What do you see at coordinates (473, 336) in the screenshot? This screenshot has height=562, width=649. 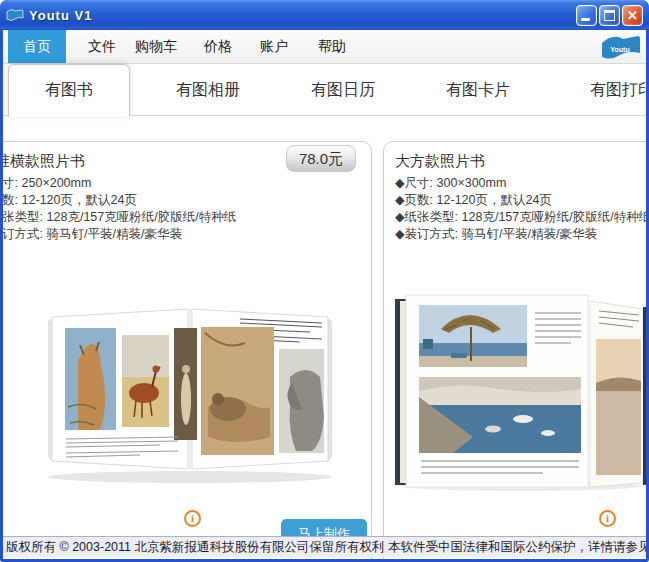 I see `umbrella-photo` at bounding box center [473, 336].